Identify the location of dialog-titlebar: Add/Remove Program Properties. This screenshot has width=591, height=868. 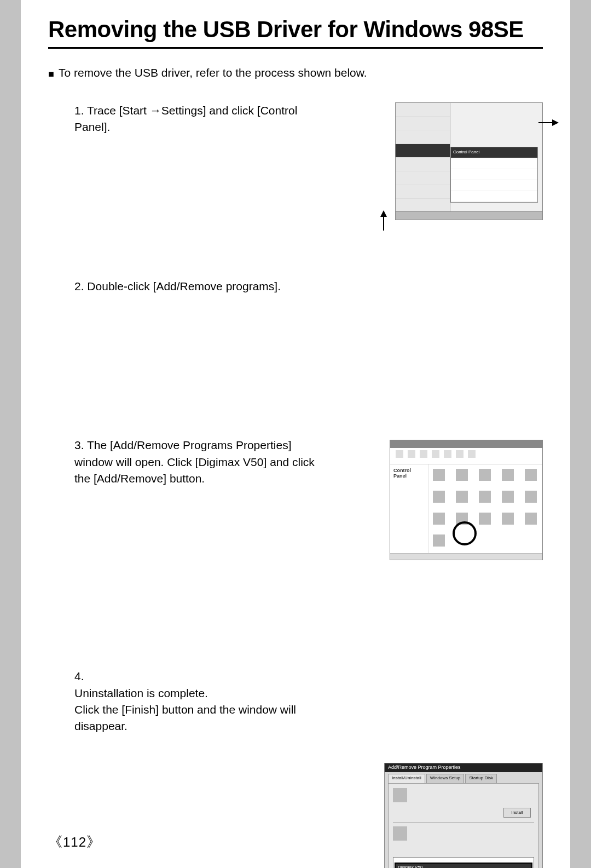
(463, 768).